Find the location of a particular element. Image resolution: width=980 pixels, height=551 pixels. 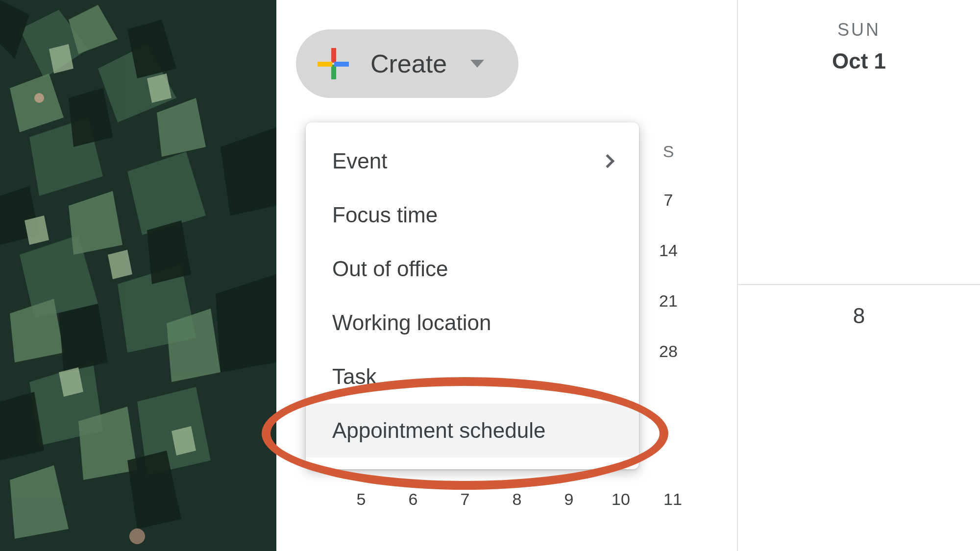

mini-calendar-date: 8 is located at coordinates (517, 500).